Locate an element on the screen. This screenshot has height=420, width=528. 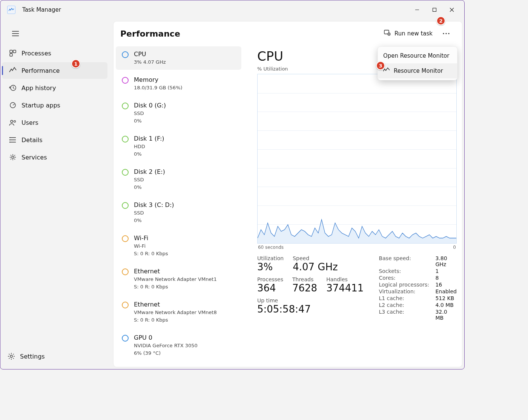
open-resource-monitor-label: Open Resource Monitor is located at coordinates (416, 56).